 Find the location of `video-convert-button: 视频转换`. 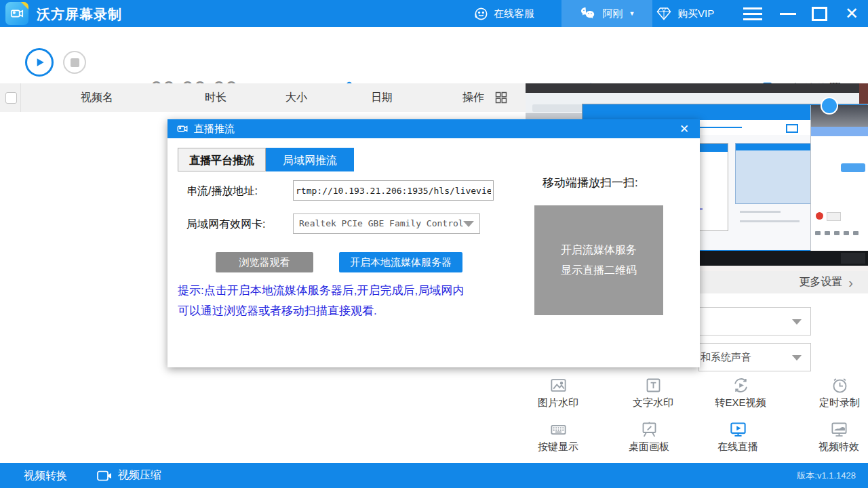

video-convert-button: 视频转换 is located at coordinates (45, 476).